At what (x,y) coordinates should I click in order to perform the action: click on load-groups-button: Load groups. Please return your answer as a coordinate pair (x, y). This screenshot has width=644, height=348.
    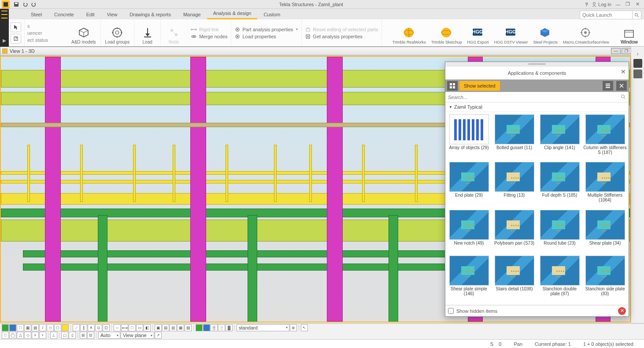
    Looking at the image, I should click on (118, 33).